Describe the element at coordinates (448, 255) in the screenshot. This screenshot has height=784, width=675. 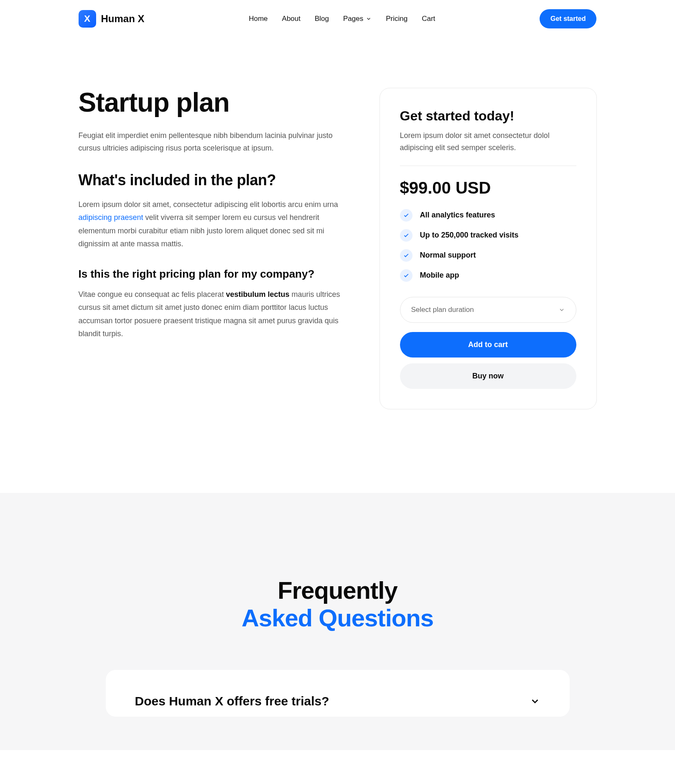
I see `feature-label: Normal support` at that location.